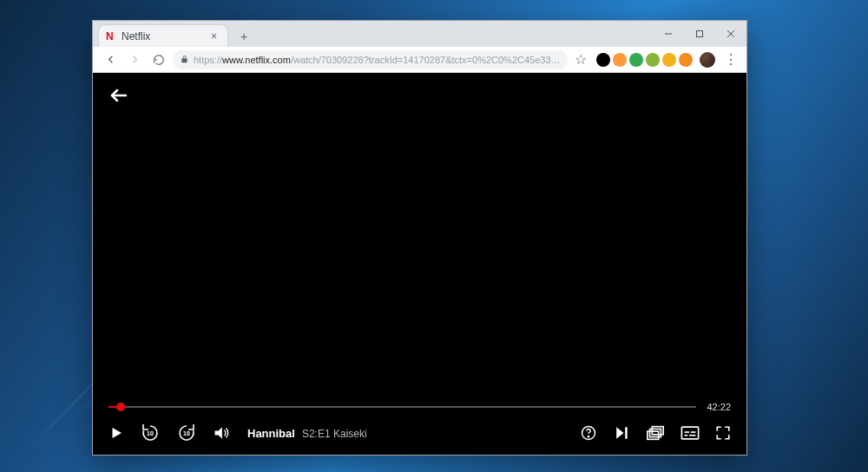 Image resolution: width=868 pixels, height=472 pixels. What do you see at coordinates (214, 36) in the screenshot?
I see `tab-close-button: ×` at bounding box center [214, 36].